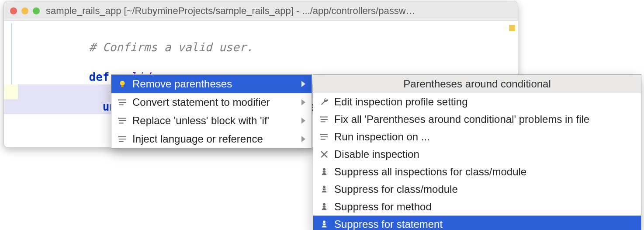 Image resolution: width=644 pixels, height=230 pixels. What do you see at coordinates (477, 223) in the screenshot?
I see `submenu-item: Suppress for statement` at bounding box center [477, 223].